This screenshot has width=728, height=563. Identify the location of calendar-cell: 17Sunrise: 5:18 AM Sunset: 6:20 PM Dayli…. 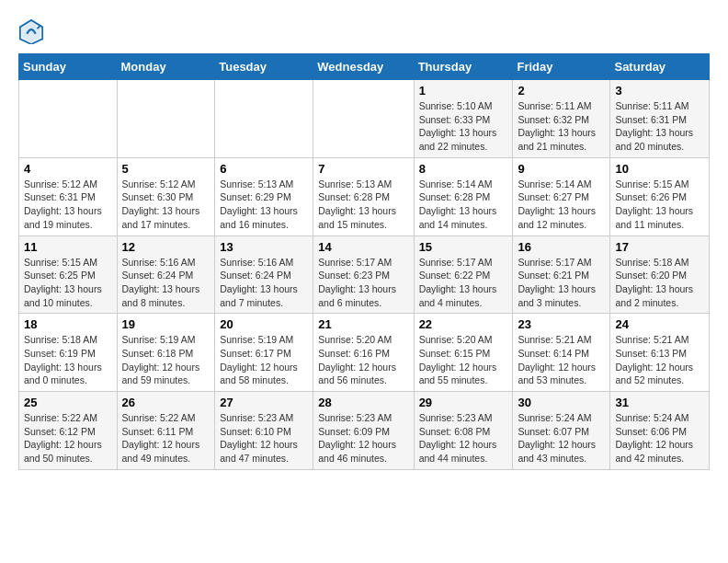
(660, 274).